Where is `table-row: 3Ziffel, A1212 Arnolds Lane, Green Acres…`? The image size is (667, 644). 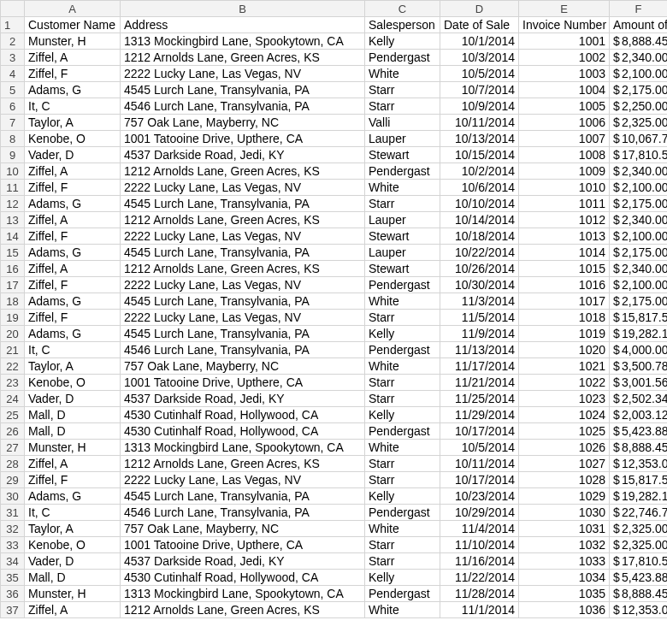 table-row: 3Ziffel, A1212 Arnolds Lane, Green Acres… is located at coordinates (334, 58).